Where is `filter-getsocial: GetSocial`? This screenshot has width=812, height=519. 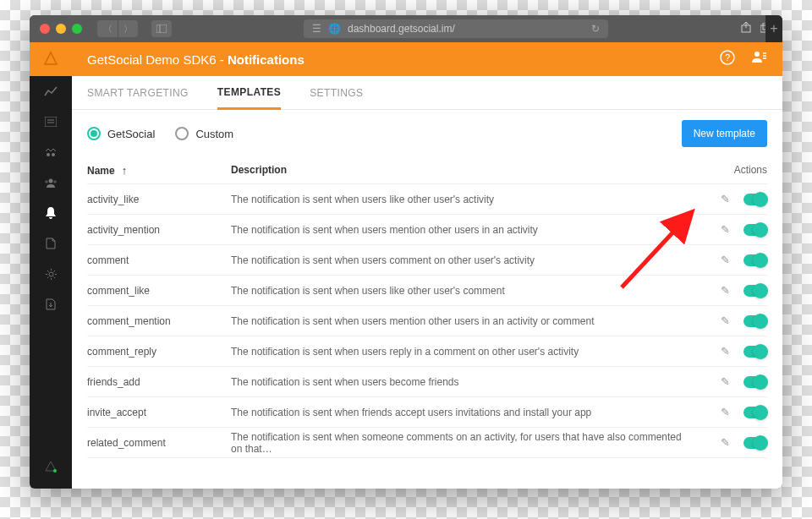
filter-getsocial: GetSocial is located at coordinates (121, 134).